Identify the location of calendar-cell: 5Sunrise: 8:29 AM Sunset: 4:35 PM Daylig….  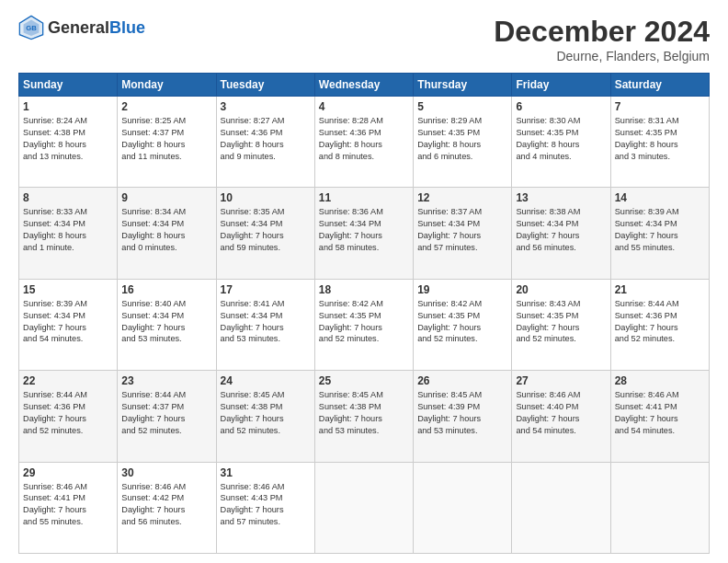
(463, 142).